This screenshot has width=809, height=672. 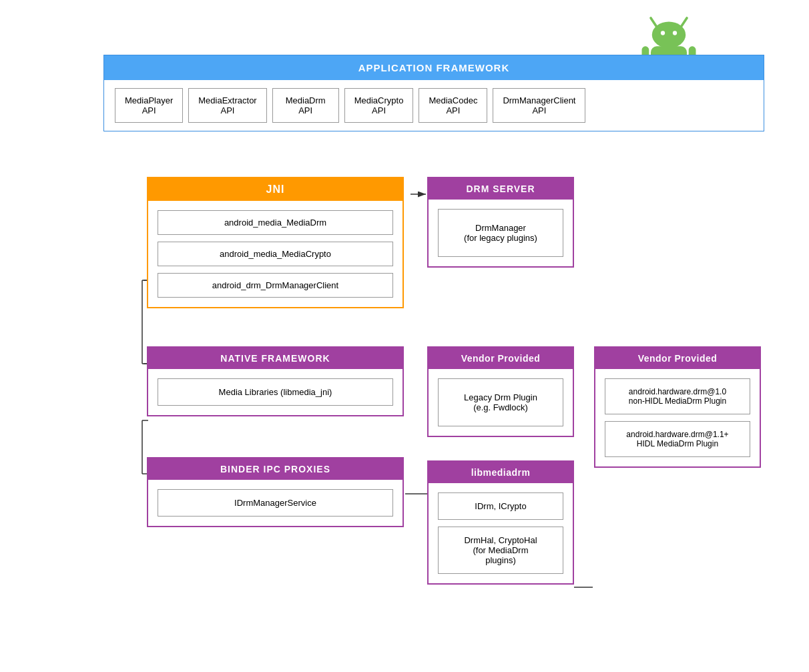 What do you see at coordinates (275, 382) in the screenshot?
I see `native-fw-box: NATIVE FRAMEWORK Media Libraries (libmed…` at bounding box center [275, 382].